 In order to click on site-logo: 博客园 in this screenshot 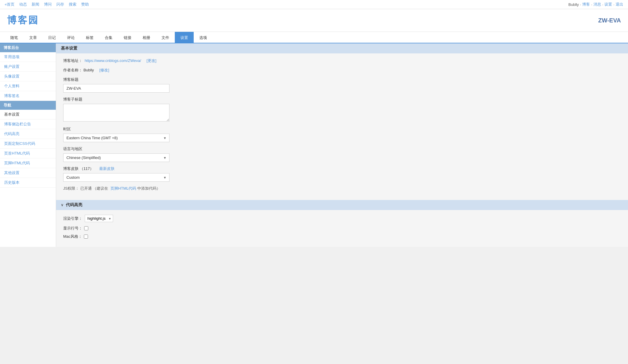, I will do `click(23, 20)`.